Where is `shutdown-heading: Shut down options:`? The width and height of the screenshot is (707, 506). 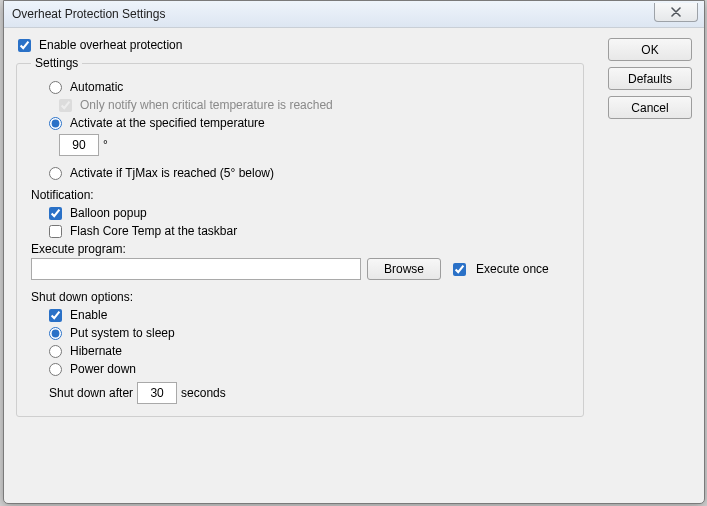
shutdown-heading: Shut down options: is located at coordinates (302, 297).